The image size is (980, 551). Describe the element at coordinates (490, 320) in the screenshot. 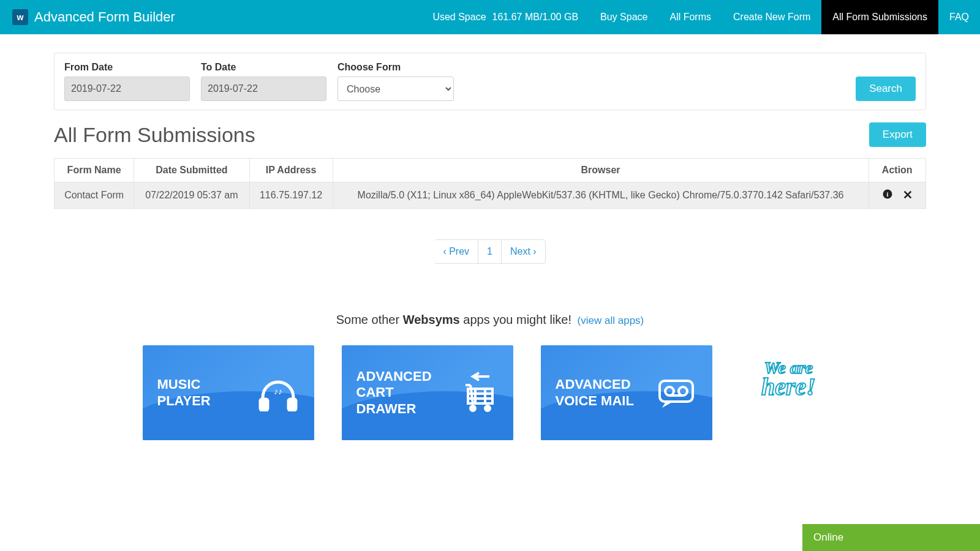

I see `promo-section: Some other Websyms apps you might like! …` at that location.